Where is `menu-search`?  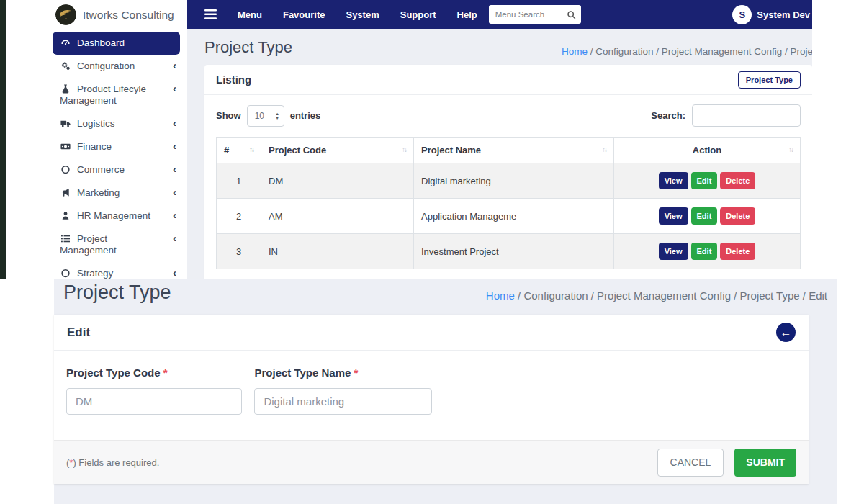
menu-search is located at coordinates (535, 14).